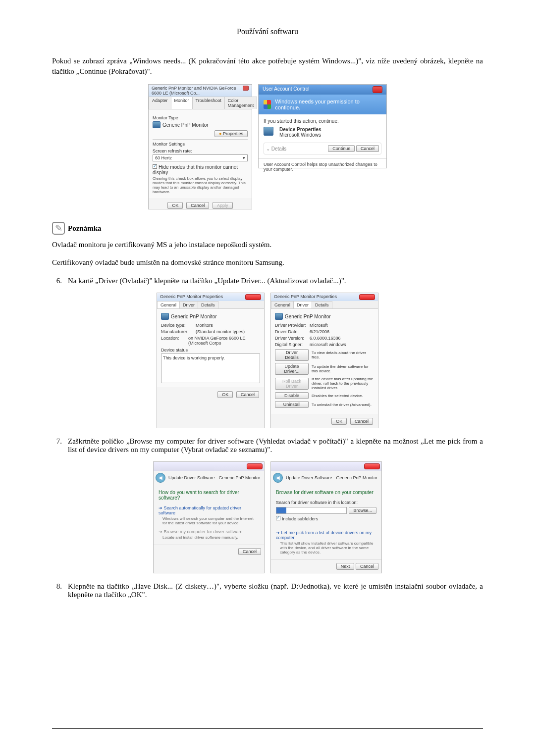 The height and width of the screenshot is (756, 535). Describe the element at coordinates (224, 341) in the screenshot. I see `location-value: on NVIDIA GeForce 6600 LE (Microsoft Cor…` at that location.